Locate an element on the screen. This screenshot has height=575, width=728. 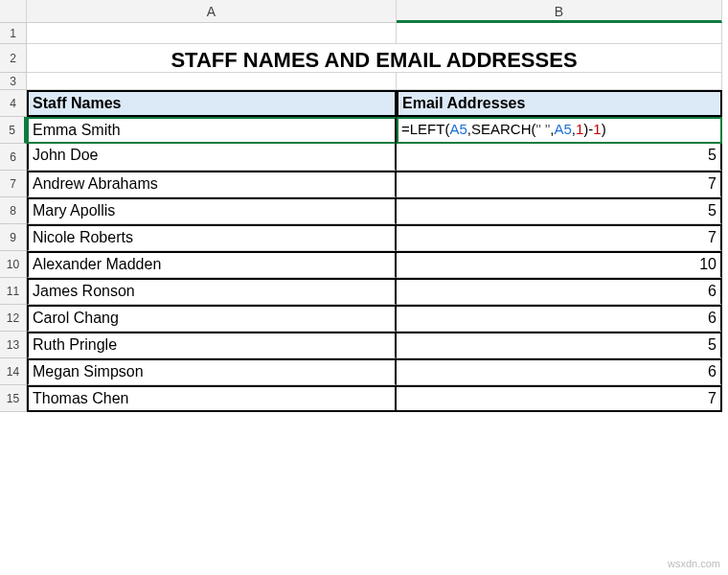
cell-A10: Alexander Madden is located at coordinates (212, 264).